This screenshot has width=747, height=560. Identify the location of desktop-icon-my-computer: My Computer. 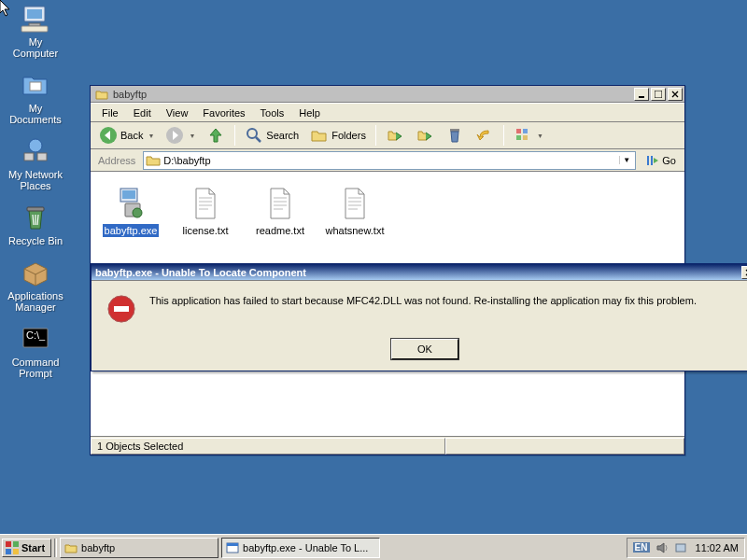
(35, 32).